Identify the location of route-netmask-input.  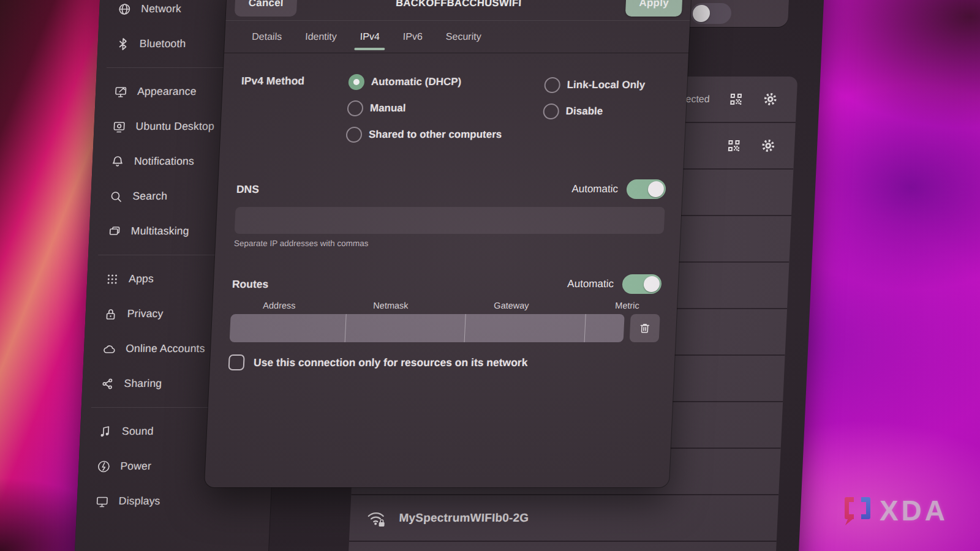
(405, 328).